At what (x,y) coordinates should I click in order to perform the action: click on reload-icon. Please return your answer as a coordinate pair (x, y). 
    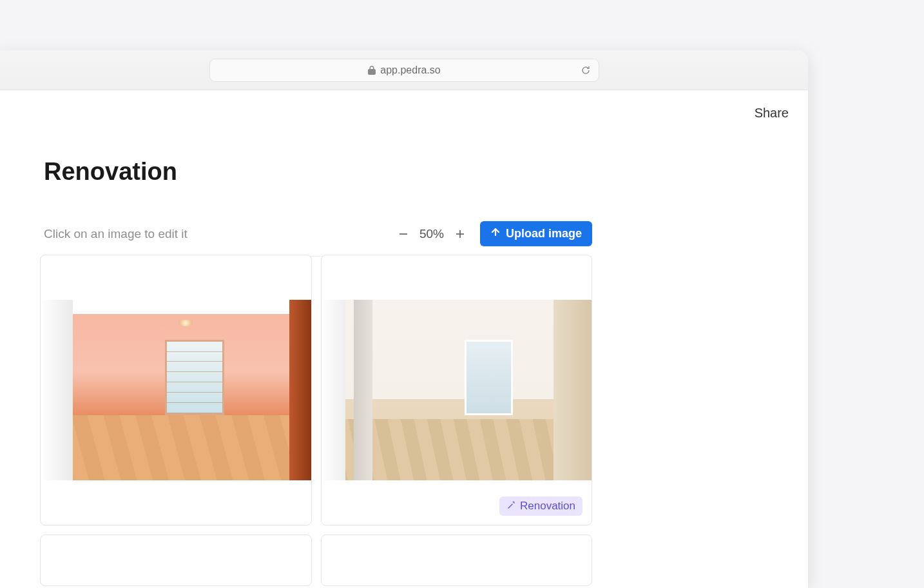
    Looking at the image, I should click on (586, 70).